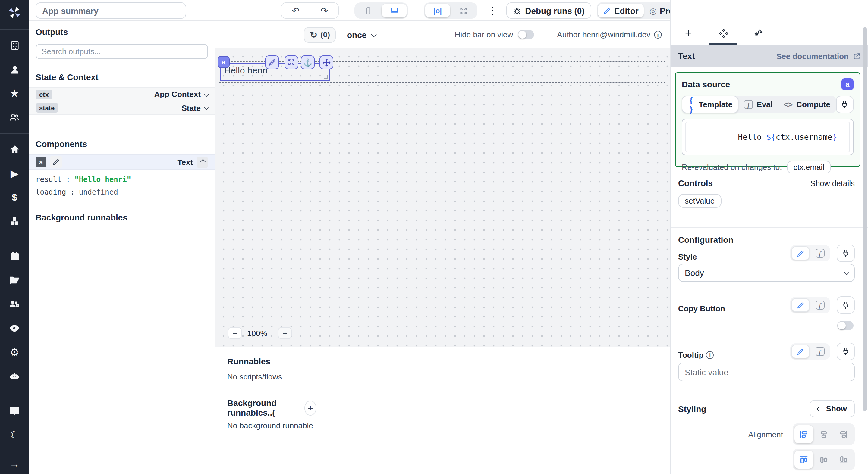 This screenshot has height=474, width=868. Describe the element at coordinates (804, 434) in the screenshot. I see `align-left-button` at that location.